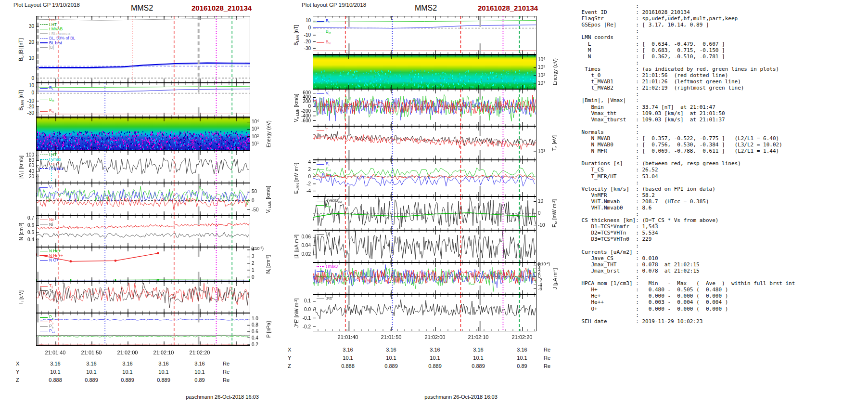  I want to click on y-axis-label: N [cm-3], so click(21, 231).